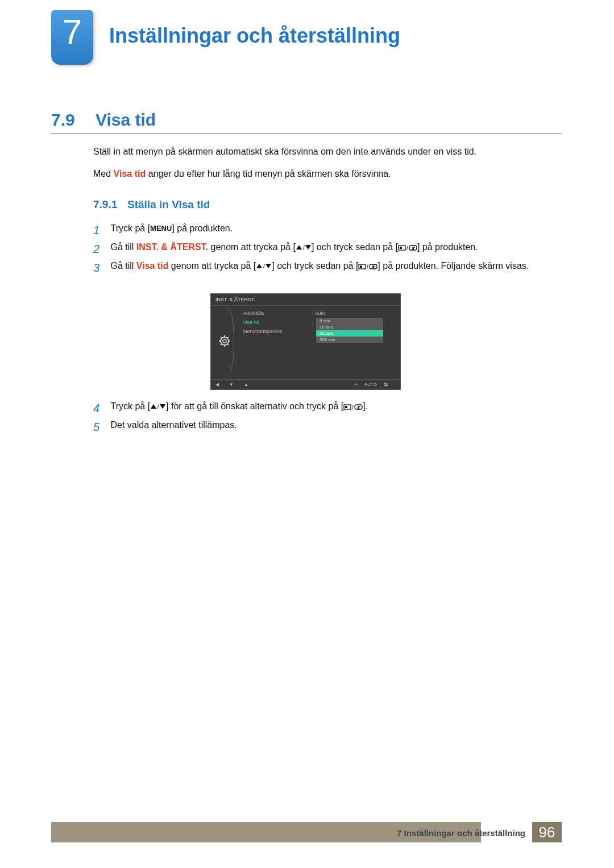 This screenshot has height=868, width=614. Describe the element at coordinates (356, 384) in the screenshot. I see `enter-icon: ↵` at that location.